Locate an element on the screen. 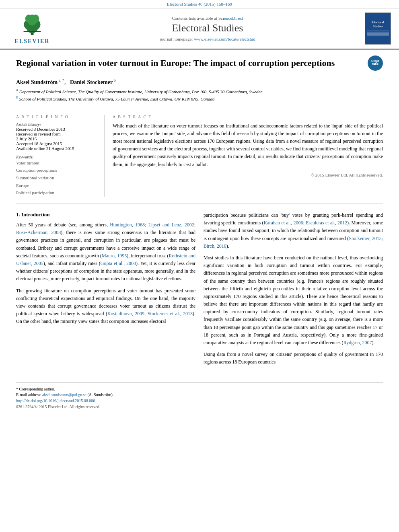 The width and height of the screenshot is (399, 532). journal-title-section: Contents lists available at ScienceDirec… is located at coordinates (208, 29).